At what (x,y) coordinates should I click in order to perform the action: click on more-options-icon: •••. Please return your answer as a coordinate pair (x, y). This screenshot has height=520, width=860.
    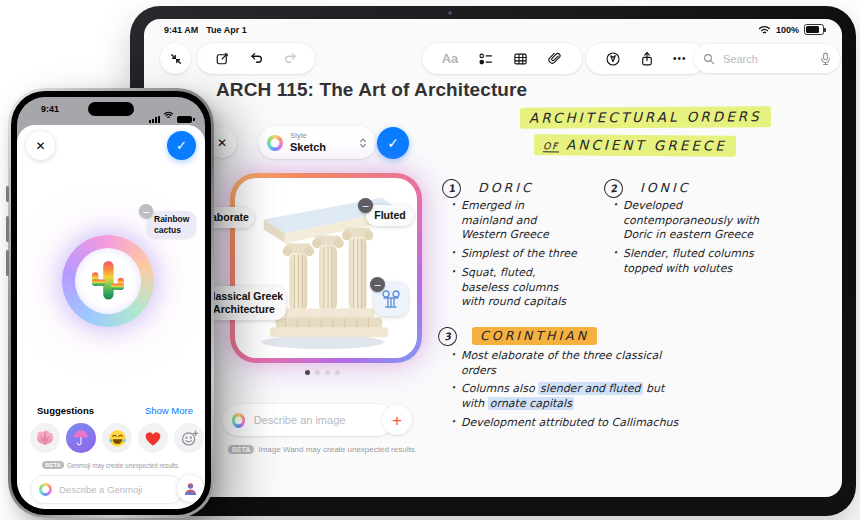
    Looking at the image, I should click on (680, 58).